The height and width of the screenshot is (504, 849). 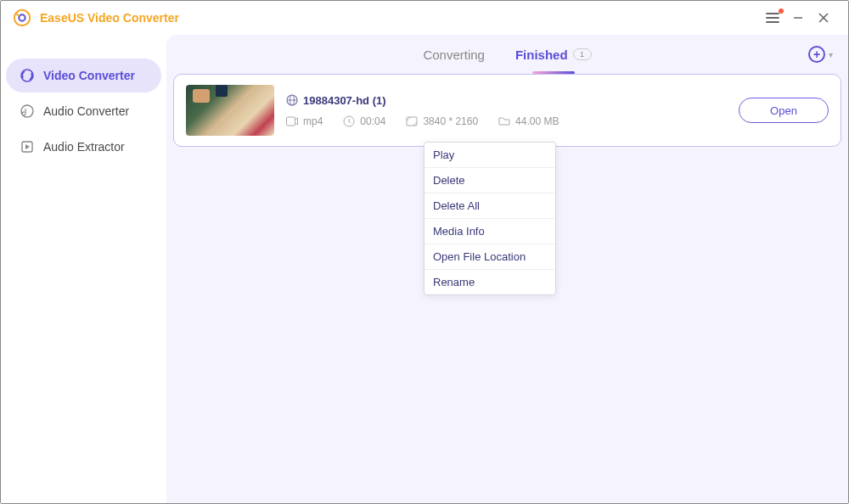 What do you see at coordinates (441, 121) in the screenshot?
I see `resolution-meta: 3840 * 2160` at bounding box center [441, 121].